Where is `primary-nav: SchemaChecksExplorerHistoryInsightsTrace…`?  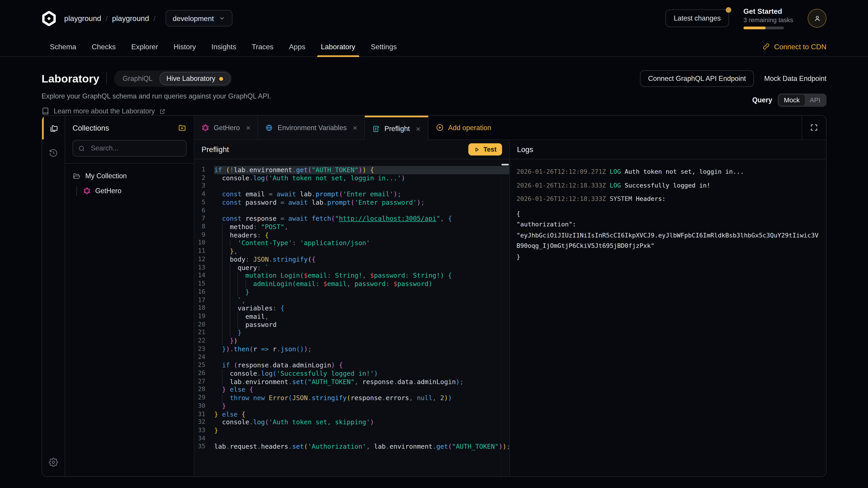
primary-nav: SchemaChecksExplorerHistoryInsightsTrace… is located at coordinates (434, 47).